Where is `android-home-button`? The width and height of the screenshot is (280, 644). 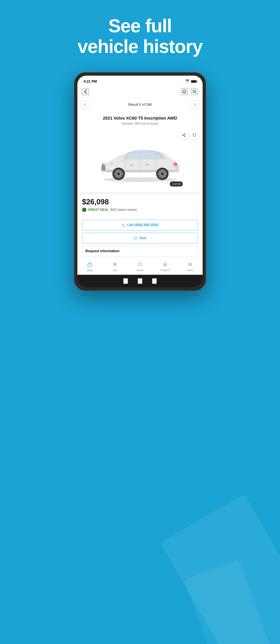 android-home-button is located at coordinates (140, 281).